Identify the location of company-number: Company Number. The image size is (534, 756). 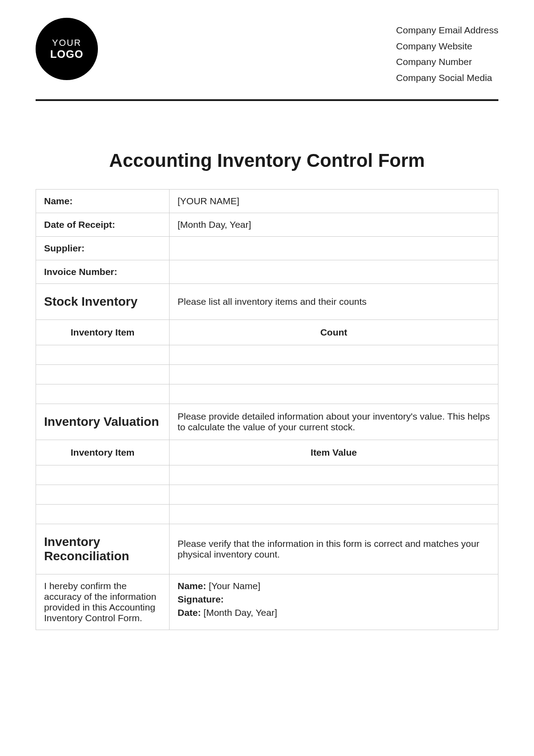
(447, 62).